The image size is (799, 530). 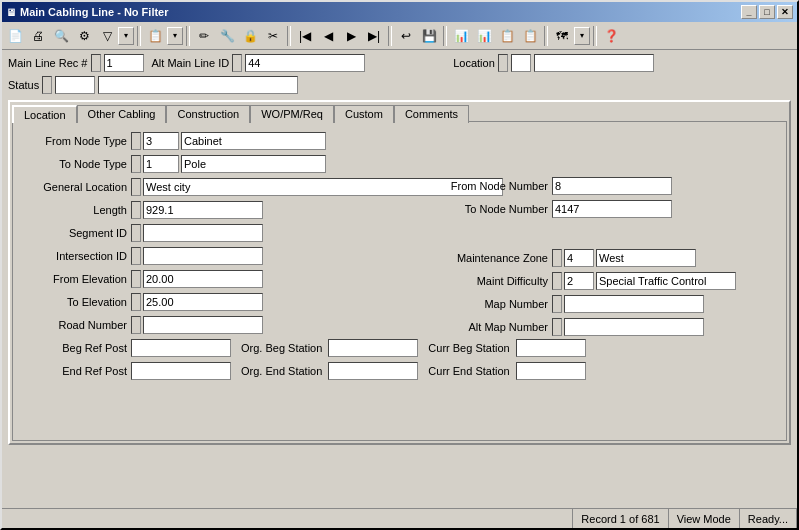 I want to click on maintenance-zone-input, so click(x=579, y=258).